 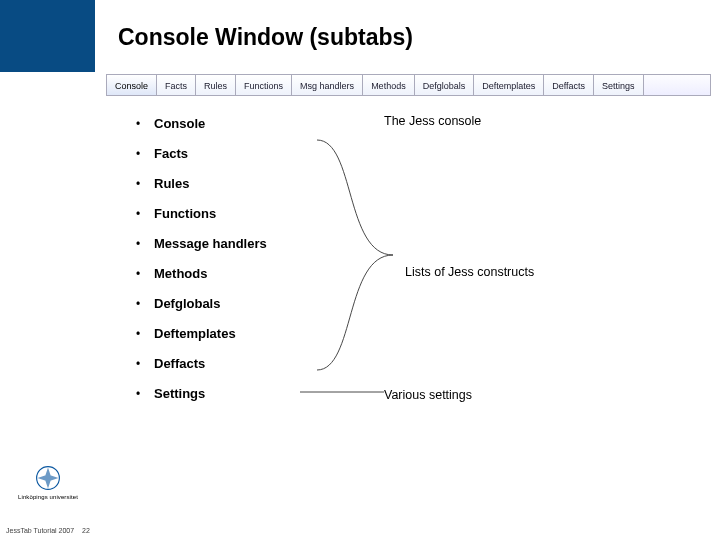 I want to click on list-item-label: Defglobals, so click(x=187, y=304).